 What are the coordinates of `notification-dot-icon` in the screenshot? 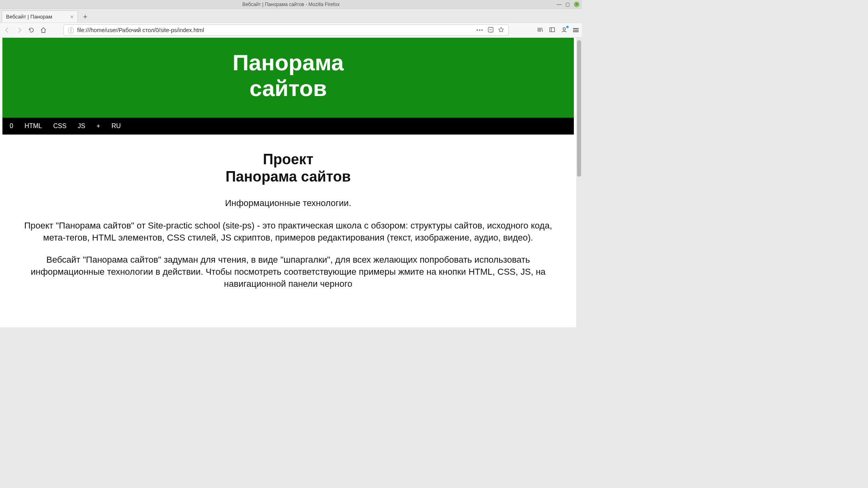 It's located at (567, 27).